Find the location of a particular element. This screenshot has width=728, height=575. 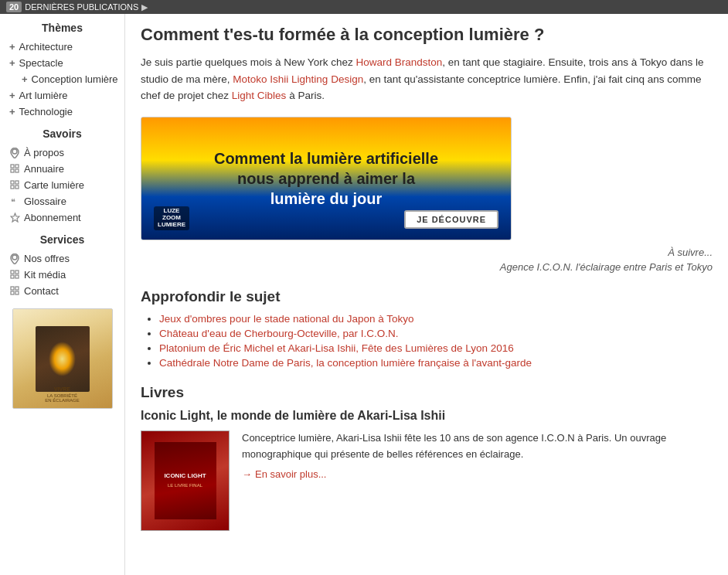

publications-count: 20 is located at coordinates (14, 7).